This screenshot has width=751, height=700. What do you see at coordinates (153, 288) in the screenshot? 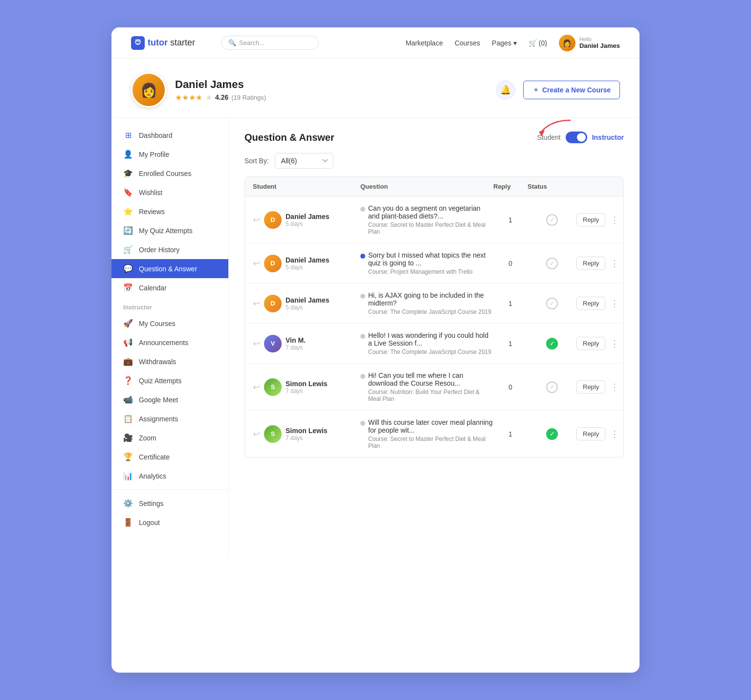
I see `sidebar-label-calendar: Calendar` at bounding box center [153, 288].